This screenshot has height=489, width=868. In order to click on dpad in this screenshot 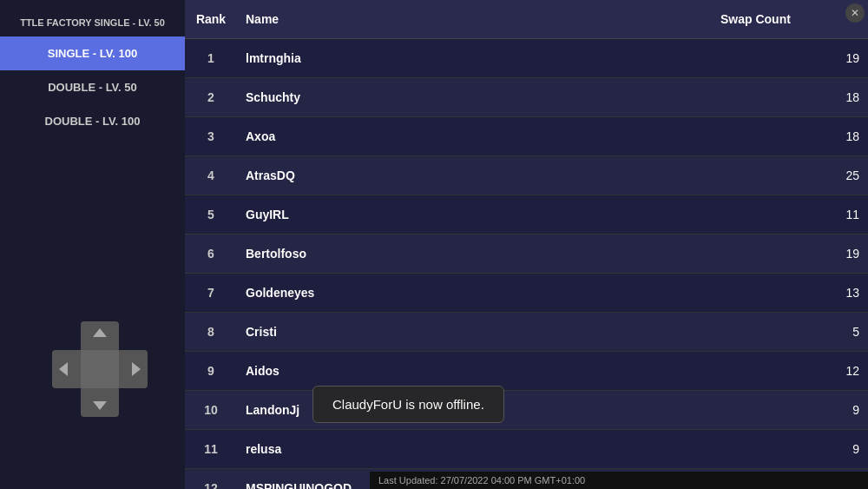, I will do `click(100, 369)`.